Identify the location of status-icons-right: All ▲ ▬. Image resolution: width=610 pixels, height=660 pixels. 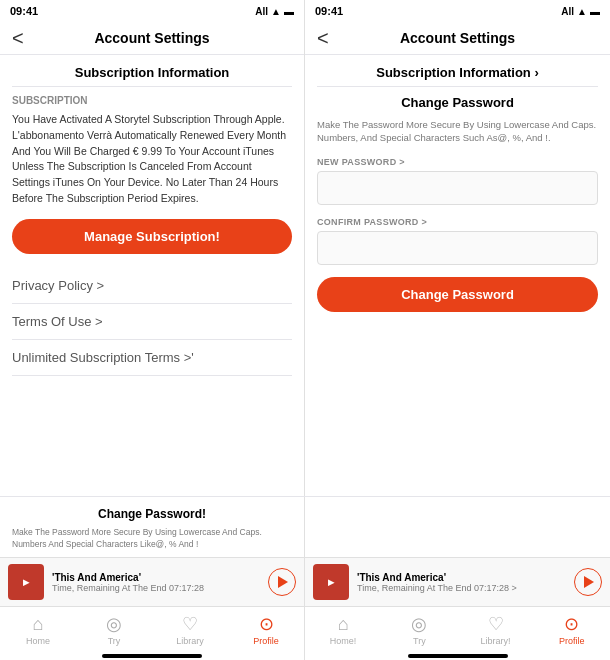
(580, 12).